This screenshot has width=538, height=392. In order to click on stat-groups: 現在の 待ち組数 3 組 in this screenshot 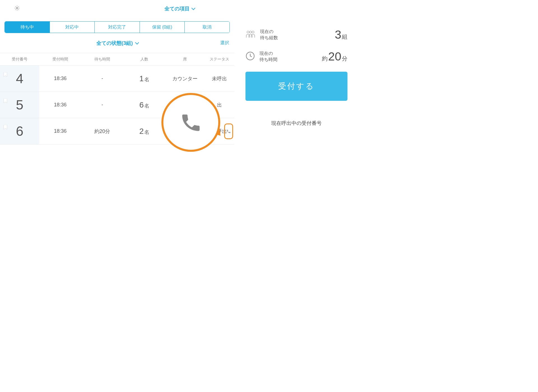, I will do `click(296, 35)`.